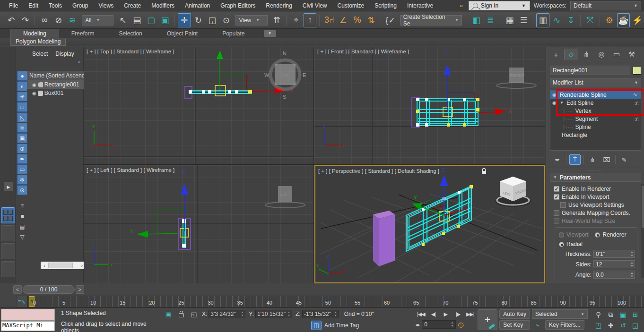  I want to click on visibility-eye-icon: ◉, so click(34, 94).